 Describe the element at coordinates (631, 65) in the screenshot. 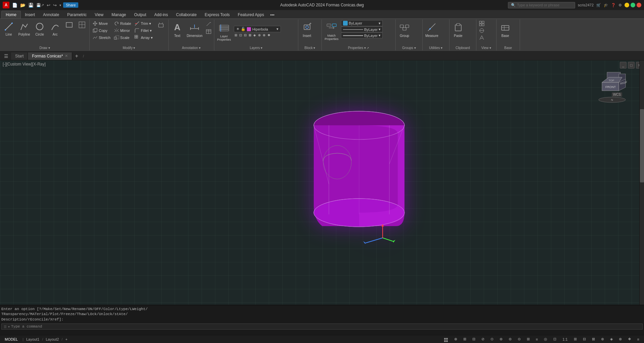

I see `vp-maximize-btn: □` at that location.